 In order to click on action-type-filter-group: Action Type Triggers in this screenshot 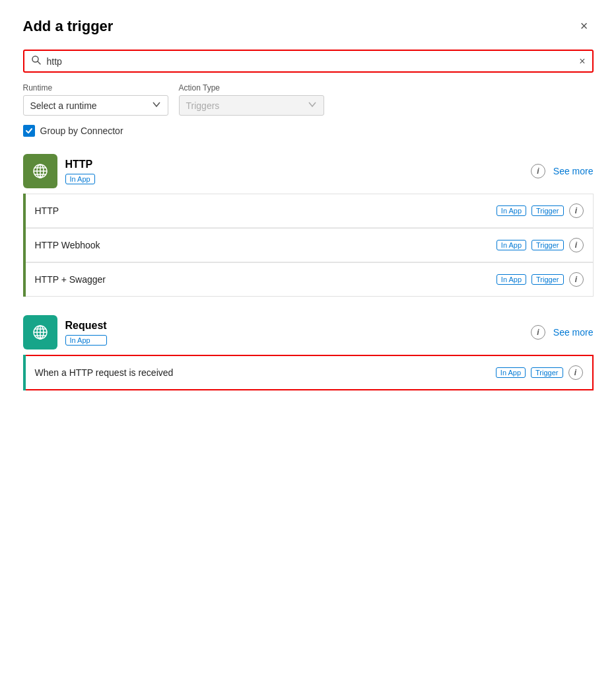, I will do `click(252, 99)`.